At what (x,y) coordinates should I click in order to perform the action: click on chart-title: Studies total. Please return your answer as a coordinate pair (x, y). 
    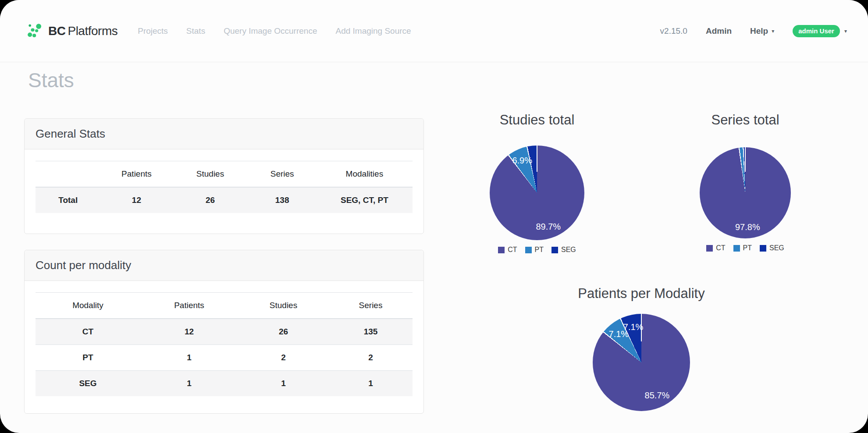
    Looking at the image, I should click on (537, 120).